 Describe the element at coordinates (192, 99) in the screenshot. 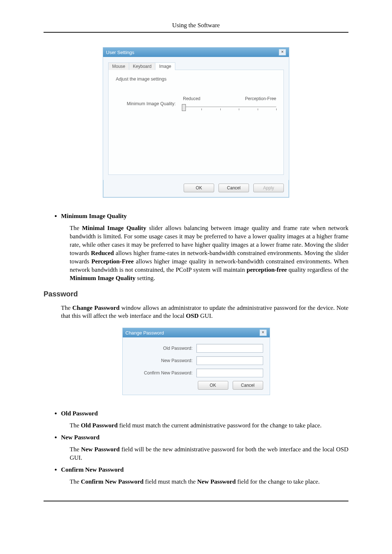

I see `slider-left-label: Reduced` at that location.